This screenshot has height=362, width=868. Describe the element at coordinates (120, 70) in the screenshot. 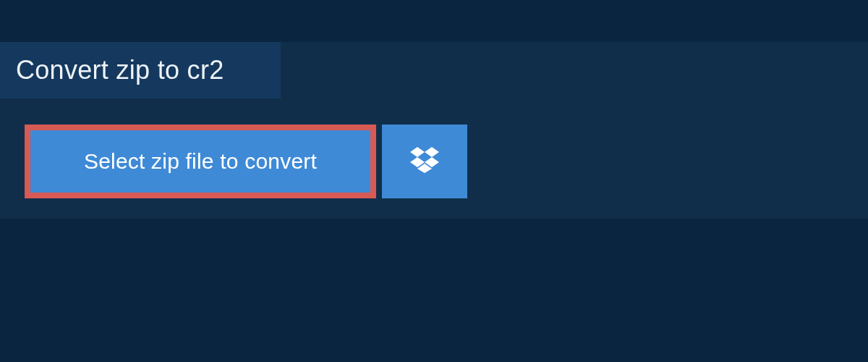

I see `converter-tab-label: Convert zip to cr2` at that location.